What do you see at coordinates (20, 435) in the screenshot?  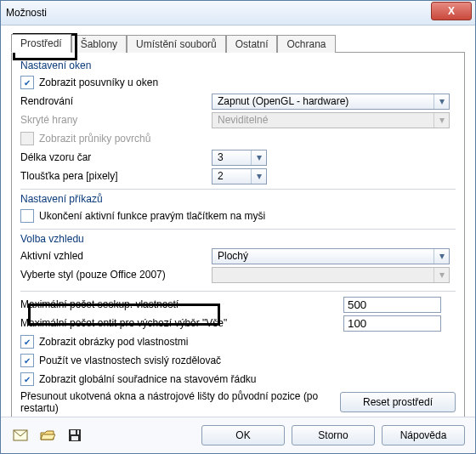 I see `mail-icon` at bounding box center [20, 435].